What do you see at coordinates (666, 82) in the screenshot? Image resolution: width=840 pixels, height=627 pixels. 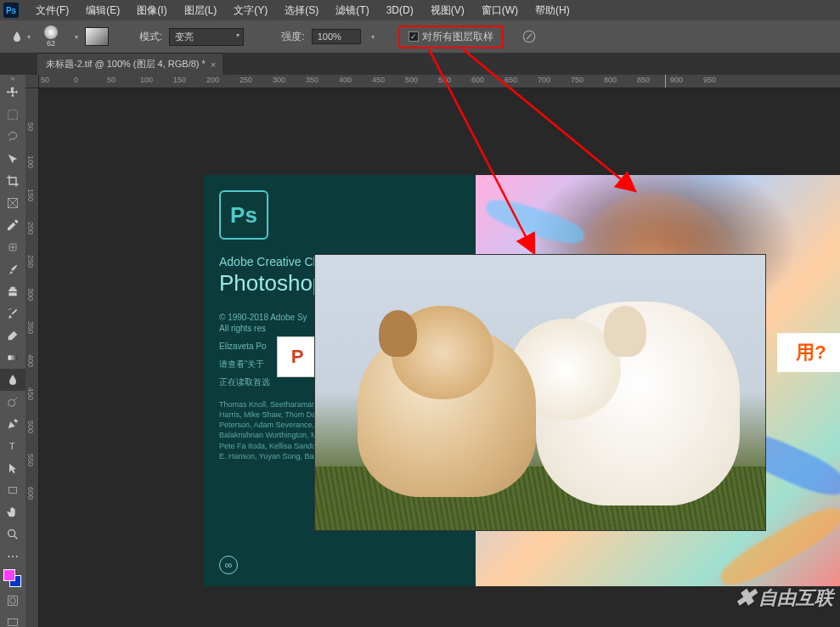 I see `ruler-cursor-marker` at bounding box center [666, 82].